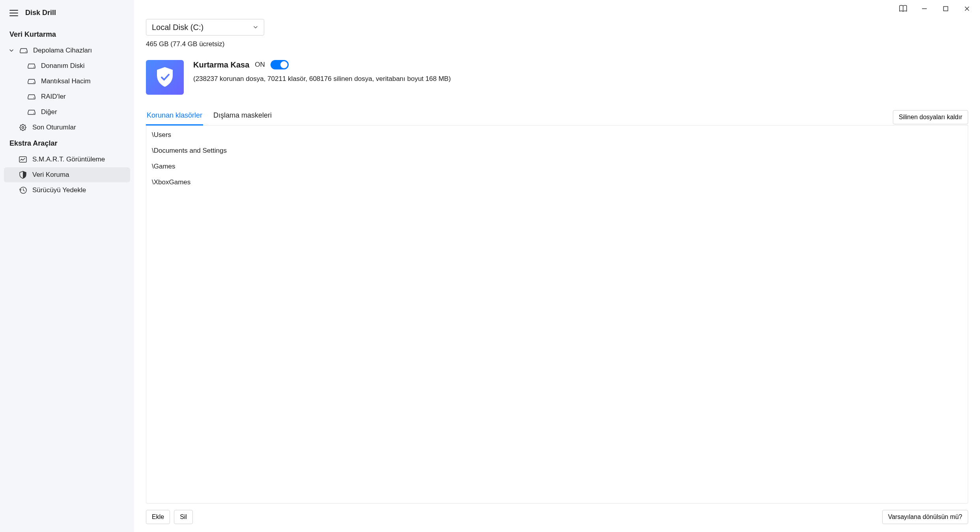 This screenshot has width=980, height=532. Describe the element at coordinates (67, 190) in the screenshot. I see `sidebar-item-backup-drive: Sürücüyü Yedekle` at that location.